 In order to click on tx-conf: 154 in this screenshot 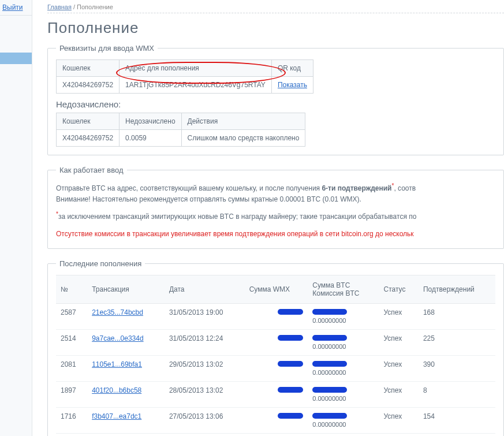, I will do `click(457, 420)`.